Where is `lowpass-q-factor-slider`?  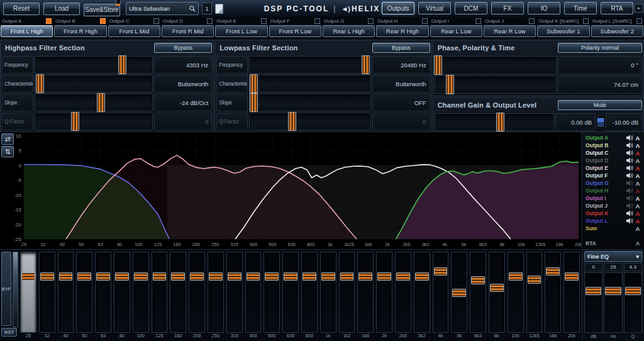 lowpass-q-factor-slider is located at coordinates (309, 121).